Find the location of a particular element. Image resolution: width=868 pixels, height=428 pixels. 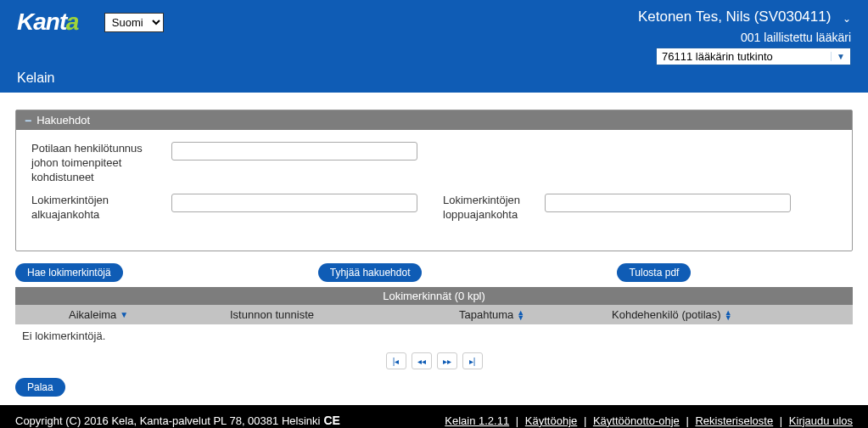

guide-link: Käyttöohje is located at coordinates (552, 421).